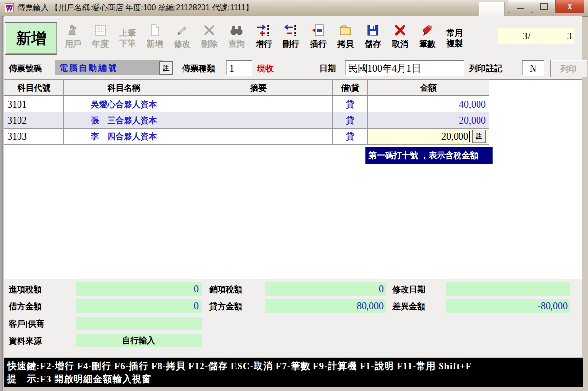  I want to click on maximize-button, so click(544, 7).